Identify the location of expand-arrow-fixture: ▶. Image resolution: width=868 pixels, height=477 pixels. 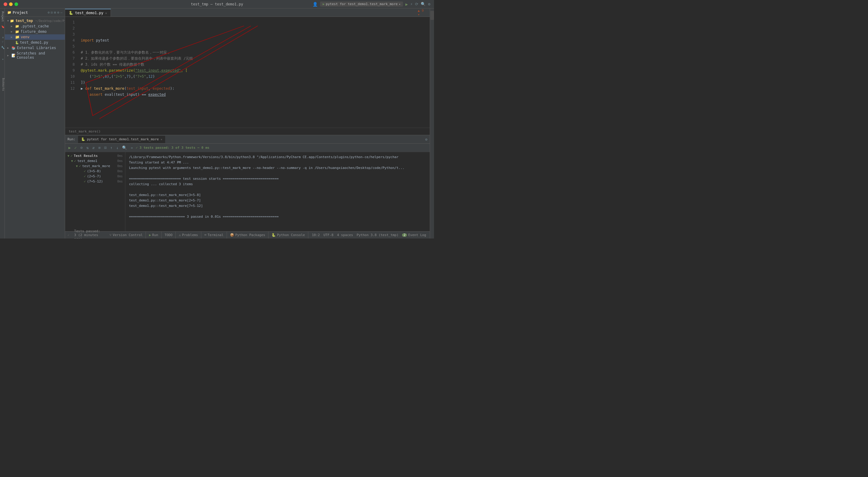
(12, 32).